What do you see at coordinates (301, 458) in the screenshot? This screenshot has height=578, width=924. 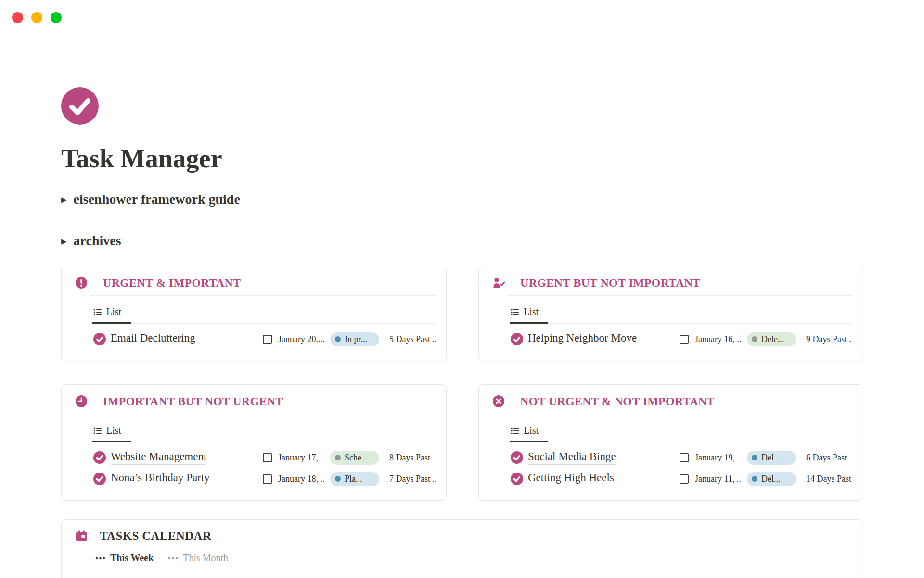 I see `task-due-date: January 17, ...` at bounding box center [301, 458].